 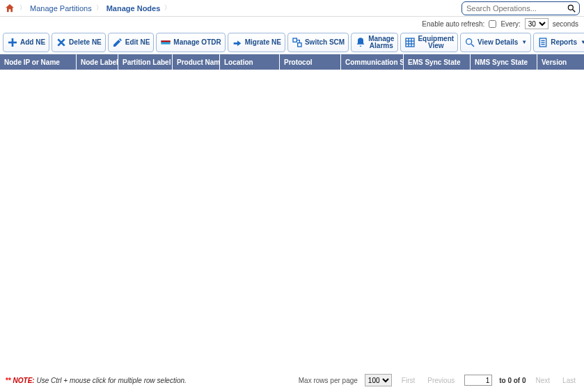 What do you see at coordinates (256, 42) in the screenshot?
I see `migrate-ne-button: Migrate NE` at bounding box center [256, 42].